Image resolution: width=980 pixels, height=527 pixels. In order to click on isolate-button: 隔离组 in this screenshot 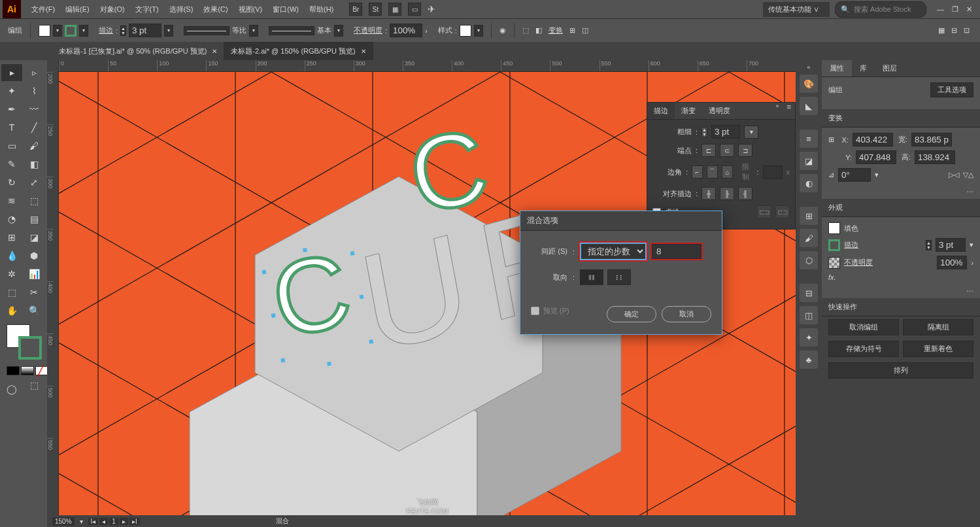, I will do `click(938, 327)`.